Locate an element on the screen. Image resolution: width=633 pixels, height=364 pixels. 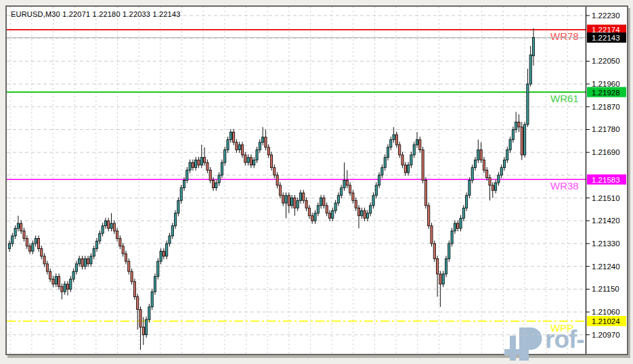
current-price-badge-label: 1.22143 is located at coordinates (606, 38).